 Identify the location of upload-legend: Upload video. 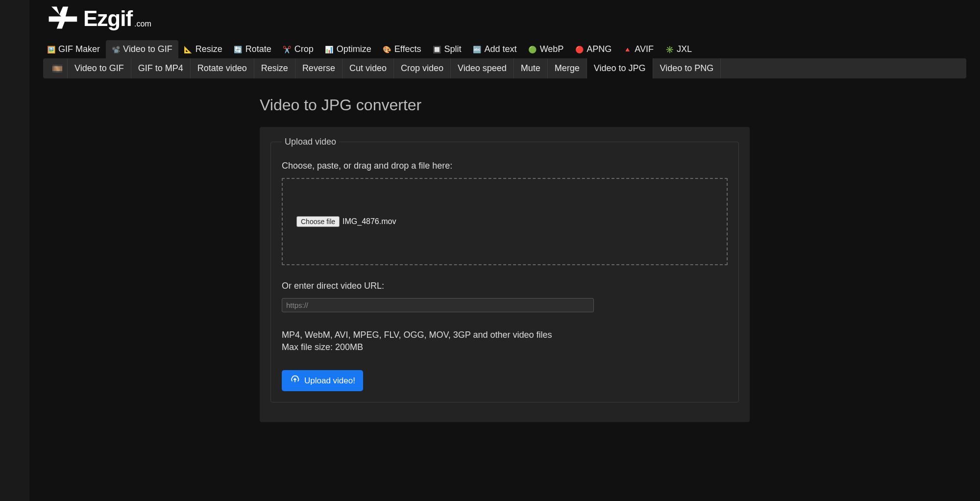
(311, 142).